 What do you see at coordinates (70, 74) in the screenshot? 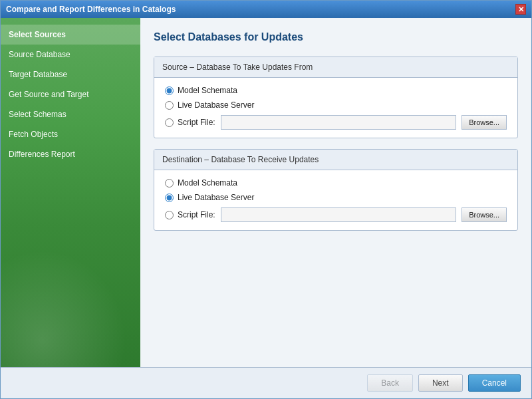
I see `sidebar-item-target-database: Target Database` at bounding box center [70, 74].